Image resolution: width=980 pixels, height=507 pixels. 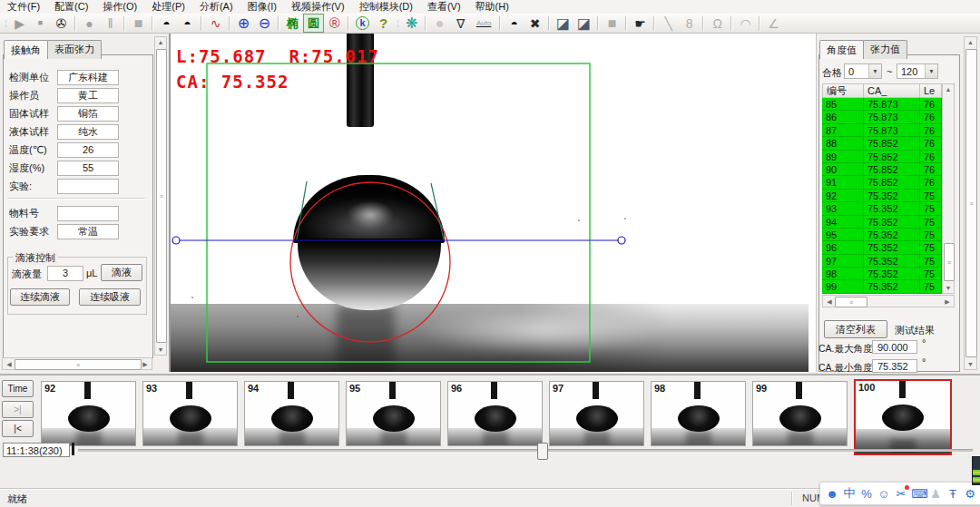 What do you see at coordinates (882, 157) in the screenshot?
I see `table-row: 8975.85276` at bounding box center [882, 157].